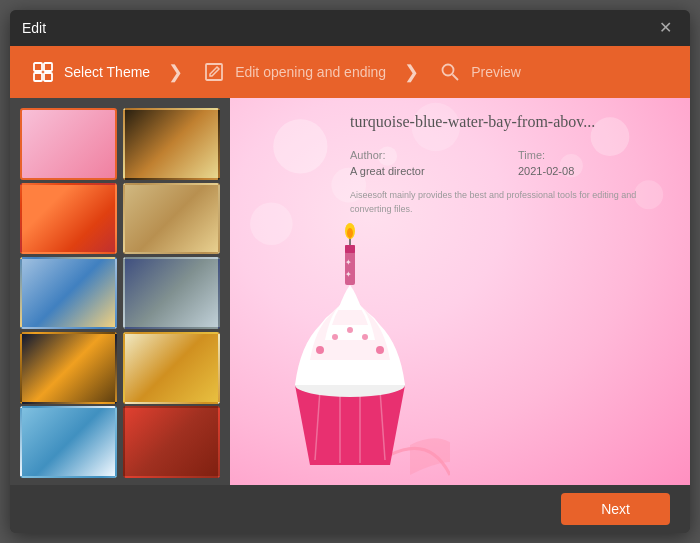 The height and width of the screenshot is (543, 700). Describe the element at coordinates (500, 202) in the screenshot. I see `preview-description: Aiseesoft mainly provides the best and p…` at that location.